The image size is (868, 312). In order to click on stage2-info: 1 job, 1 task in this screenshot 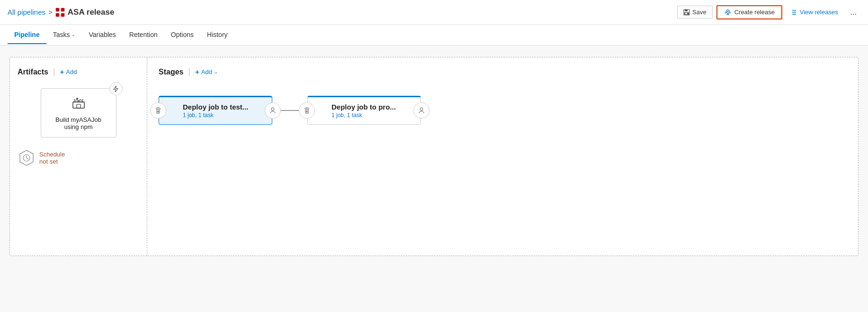, I will do `click(372, 115)`.